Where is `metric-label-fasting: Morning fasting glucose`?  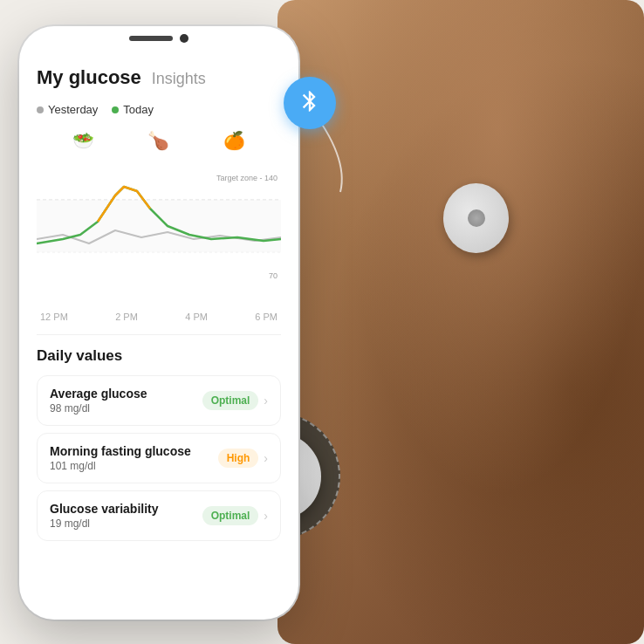
metric-label-fasting: Morning fasting glucose is located at coordinates (120, 451).